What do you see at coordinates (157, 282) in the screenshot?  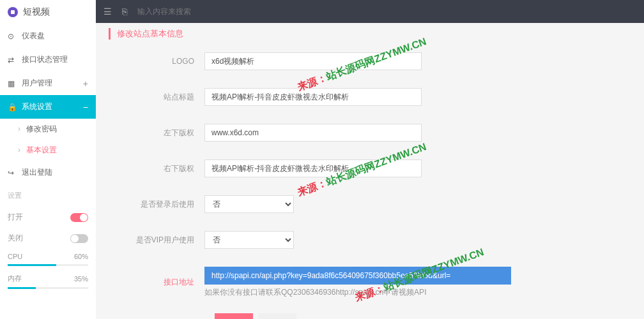 I see `api-url-label: 接口地址` at bounding box center [157, 282].